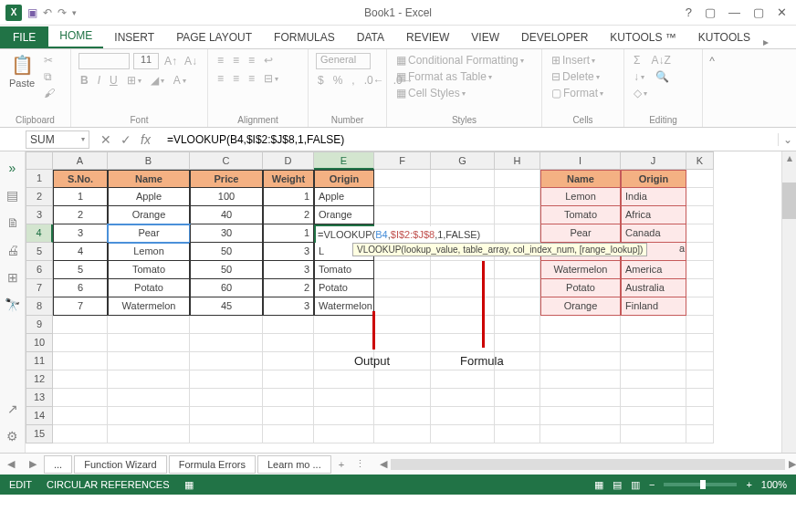 The image size is (796, 532). What do you see at coordinates (637, 60) in the screenshot?
I see `autosum-icon: Σ` at bounding box center [637, 60].